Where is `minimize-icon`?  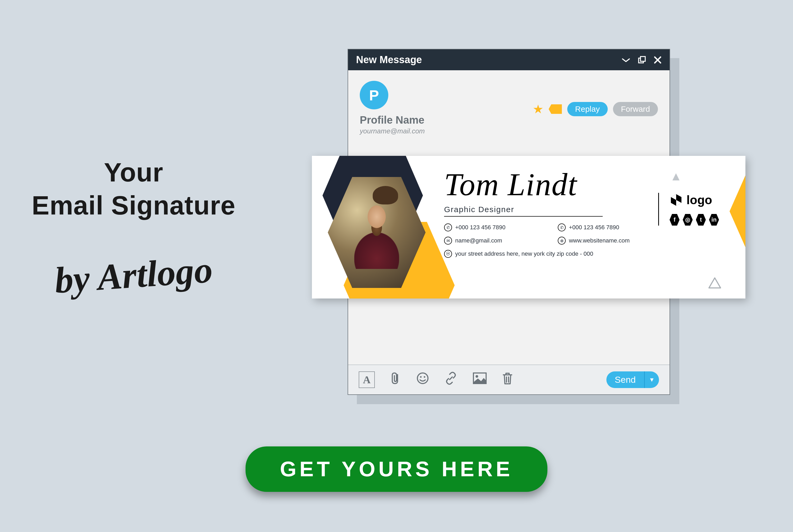
minimize-icon is located at coordinates (626, 60).